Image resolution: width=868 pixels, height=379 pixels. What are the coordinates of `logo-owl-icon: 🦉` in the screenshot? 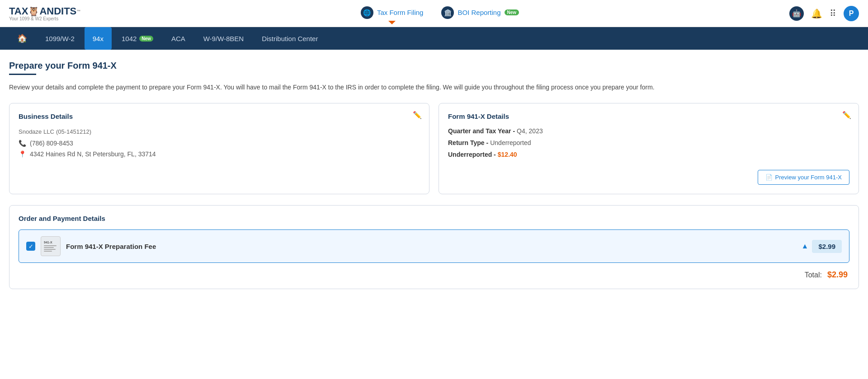 It's located at (33, 11).